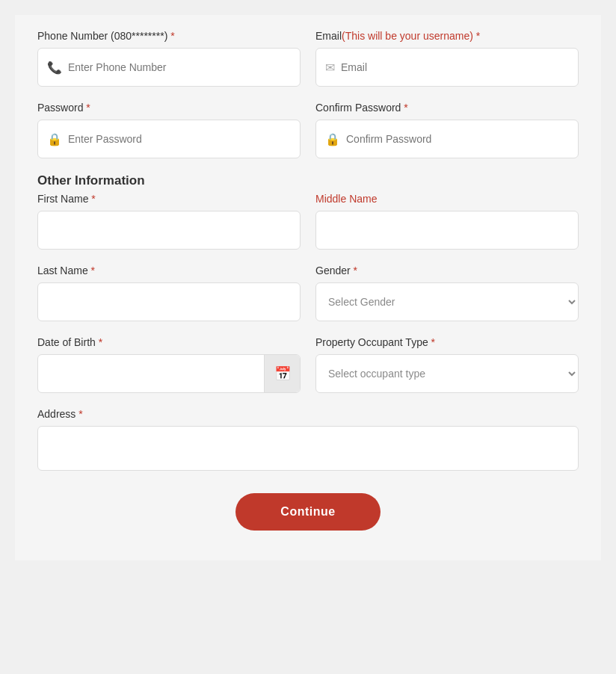 The image size is (616, 674). I want to click on last-name-label: Last Name *, so click(169, 270).